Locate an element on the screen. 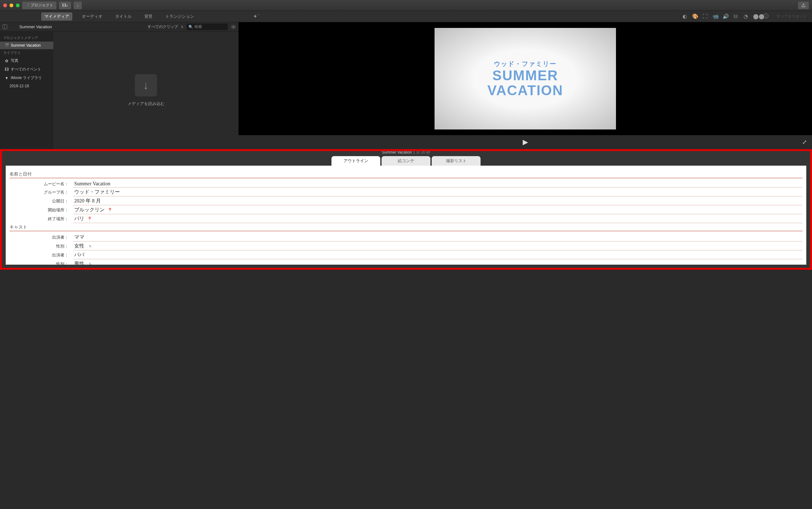 The width and height of the screenshot is (812, 509). filter-icon: ⬤⬤ is located at coordinates (756, 16).